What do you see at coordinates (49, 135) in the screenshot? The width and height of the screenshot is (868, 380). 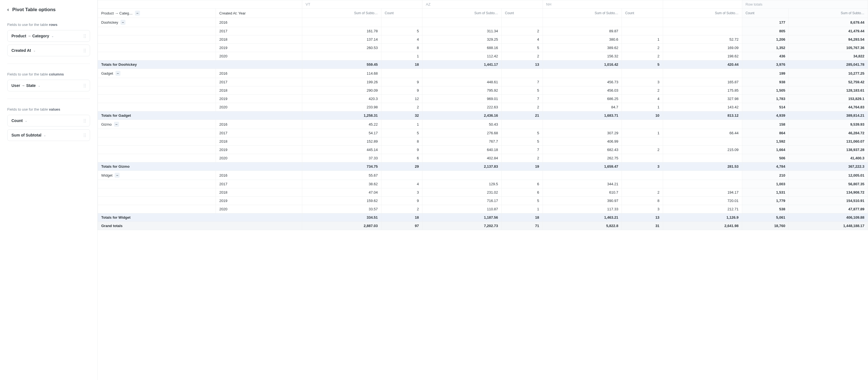 I see `value-field-sum-subtotal: Sum of Subtotal⌄` at bounding box center [49, 135].